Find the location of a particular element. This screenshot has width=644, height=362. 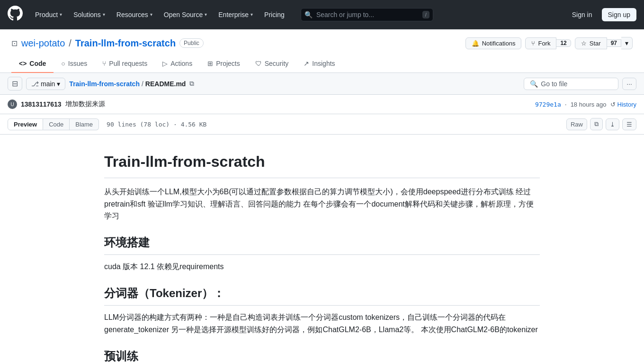

sign-up-button: Sign up is located at coordinates (619, 15).